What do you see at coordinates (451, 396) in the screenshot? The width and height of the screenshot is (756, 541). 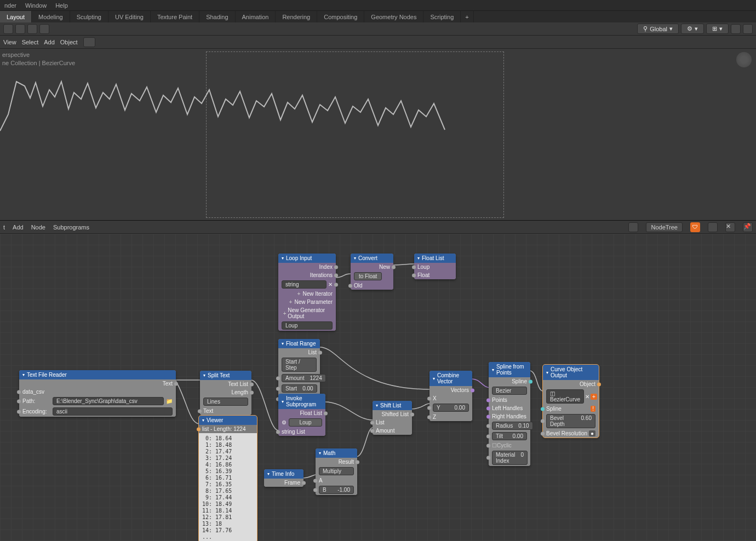 I see `node-combine-vector: ▾Combine Vector Vectors X Y0.00 Z` at bounding box center [451, 396].